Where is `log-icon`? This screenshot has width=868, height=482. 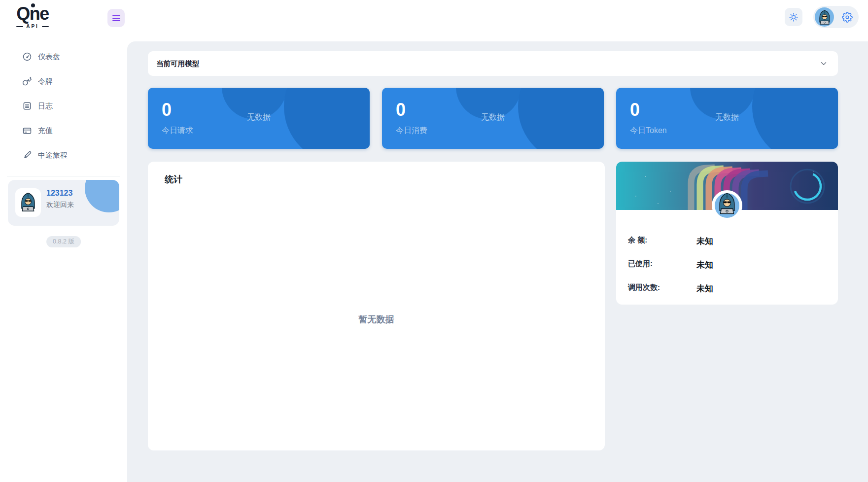 log-icon is located at coordinates (27, 106).